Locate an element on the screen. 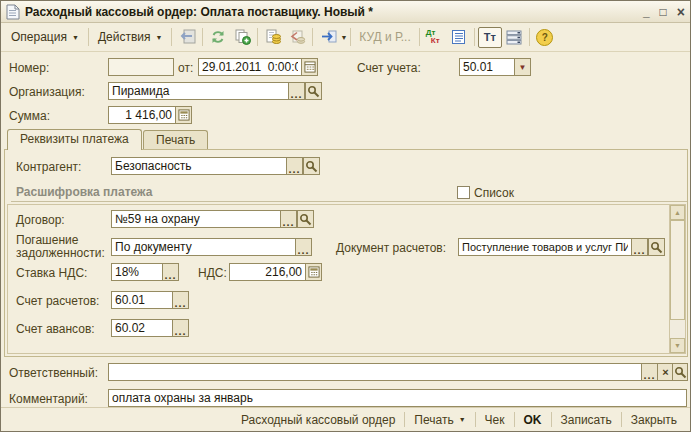 This screenshot has height=432, width=691. structure-panel-icon is located at coordinates (514, 38).